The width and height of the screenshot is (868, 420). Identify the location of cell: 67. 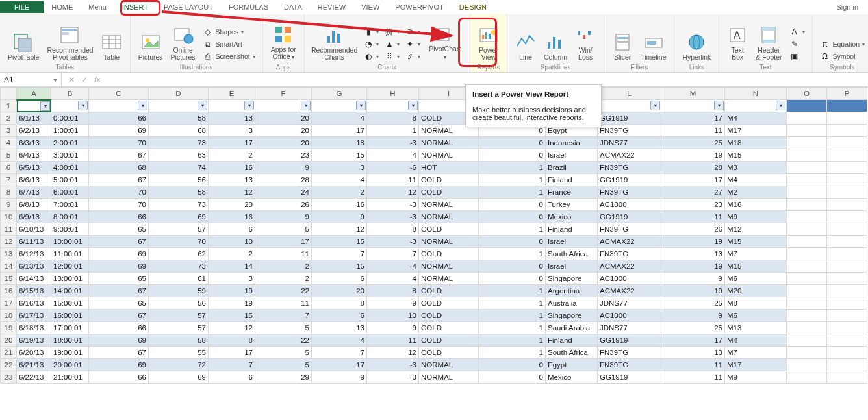
(119, 180).